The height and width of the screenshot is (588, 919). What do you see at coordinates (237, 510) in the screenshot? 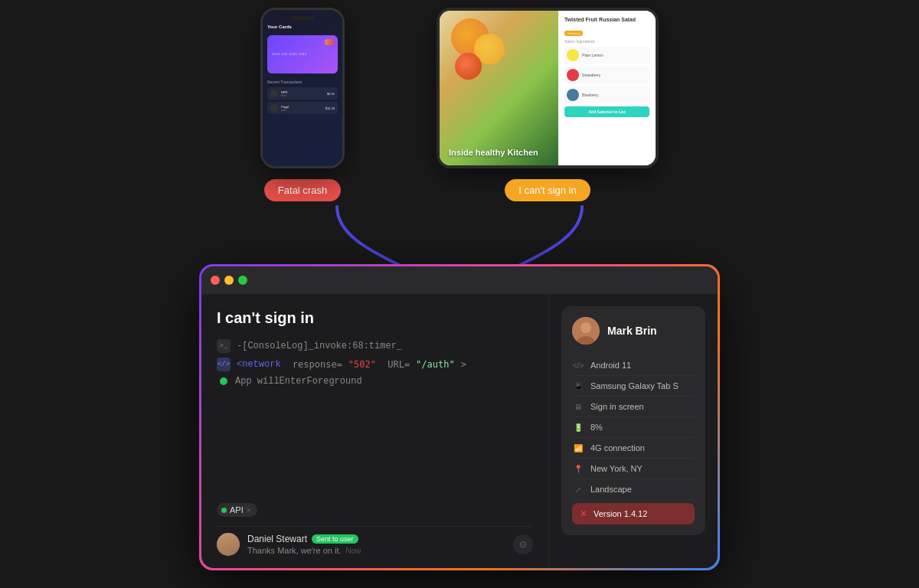
I see `api-tag-label: API` at bounding box center [237, 510].